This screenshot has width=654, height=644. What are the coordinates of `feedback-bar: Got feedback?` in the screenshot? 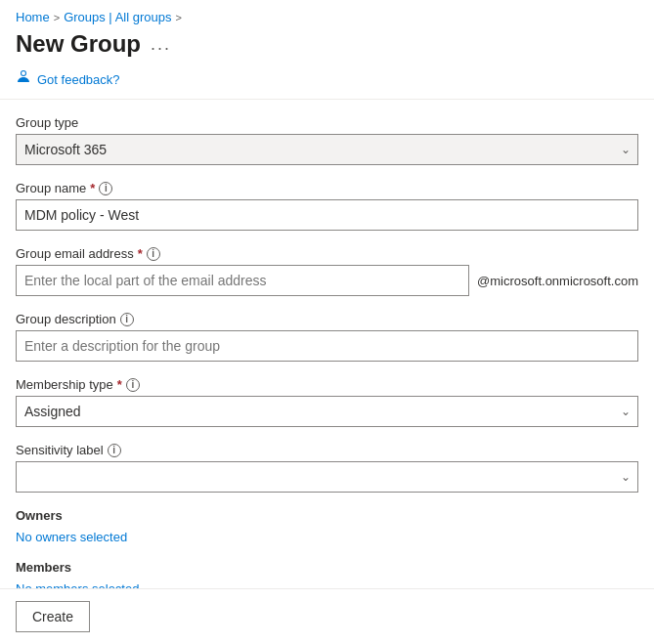 It's located at (327, 82).